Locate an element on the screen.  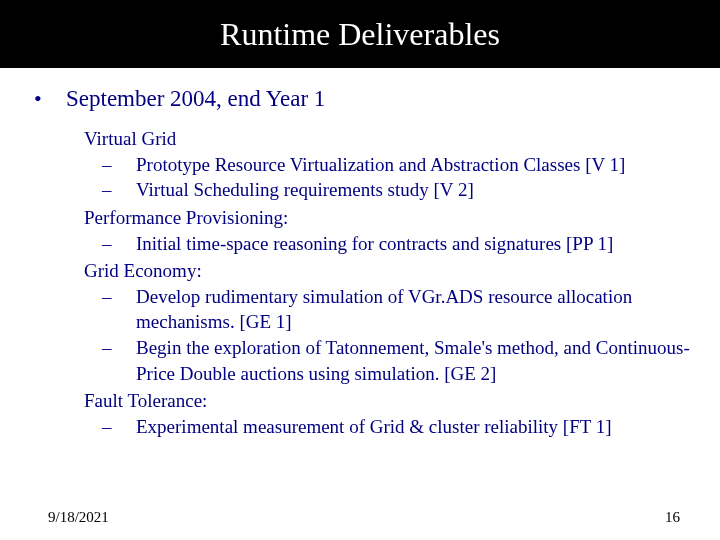
section-grid-economy: Grid Economy: is located at coordinates (387, 271).